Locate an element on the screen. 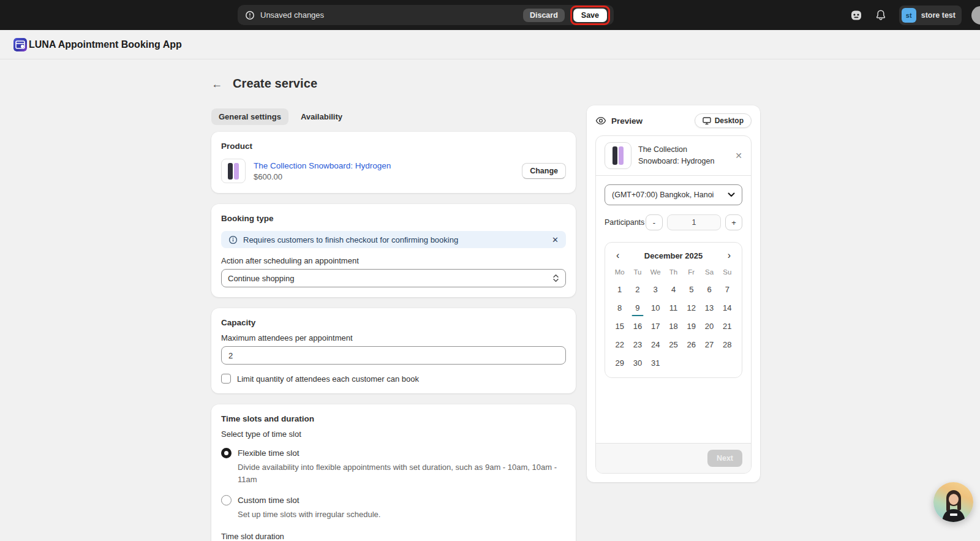  page-title: Create service is located at coordinates (275, 83).